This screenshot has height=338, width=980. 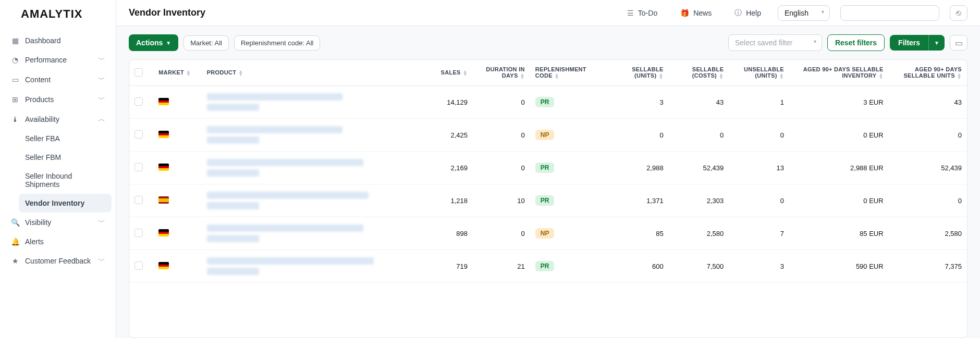 I want to click on sidebar-item-performance: ◔ Performance ﹀, so click(x=58, y=60).